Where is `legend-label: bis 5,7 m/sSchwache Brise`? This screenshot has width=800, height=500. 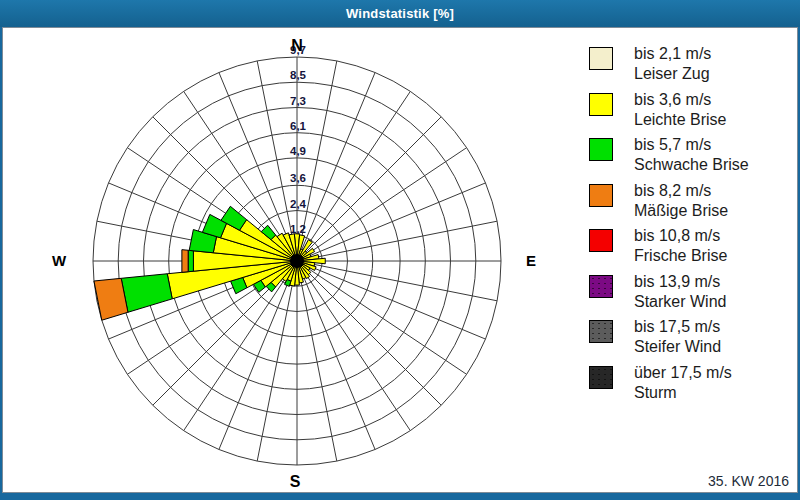 legend-label: bis 5,7 m/sSchwache Brise is located at coordinates (692, 158).